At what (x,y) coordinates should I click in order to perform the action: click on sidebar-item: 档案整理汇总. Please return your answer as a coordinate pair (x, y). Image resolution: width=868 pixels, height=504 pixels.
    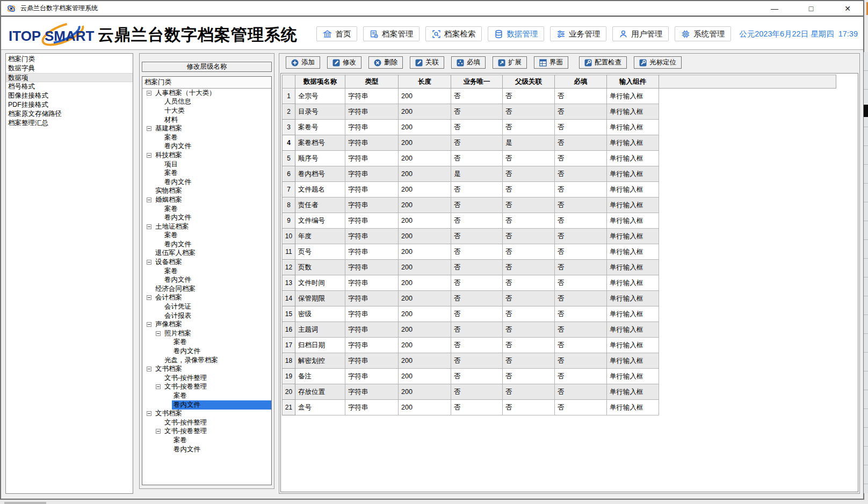
    Looking at the image, I should click on (69, 123).